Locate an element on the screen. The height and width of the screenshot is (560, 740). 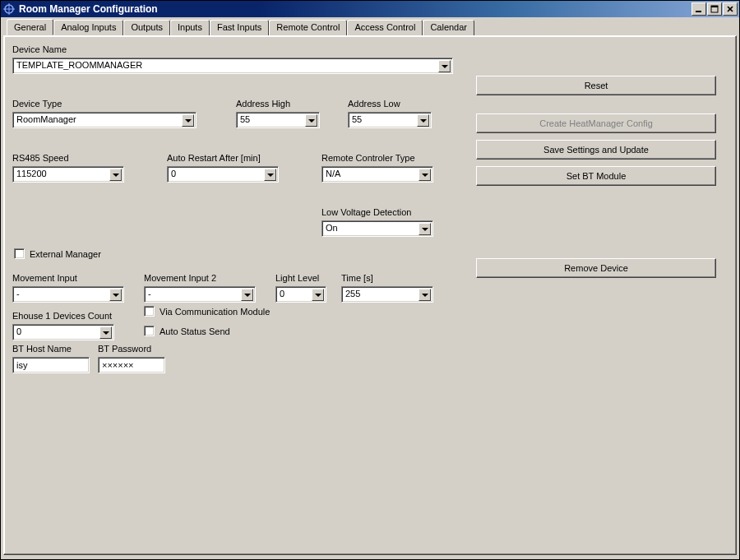
window-controls is located at coordinates (714, 9).